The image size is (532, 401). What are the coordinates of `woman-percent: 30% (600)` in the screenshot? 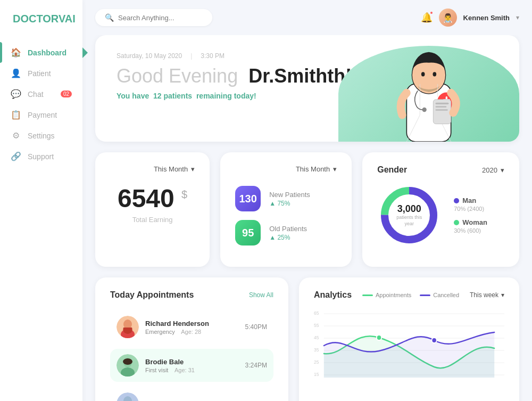 It's located at (470, 231).